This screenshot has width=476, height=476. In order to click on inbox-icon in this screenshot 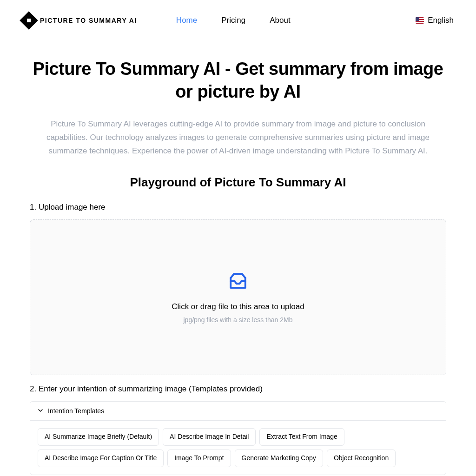, I will do `click(238, 282)`.